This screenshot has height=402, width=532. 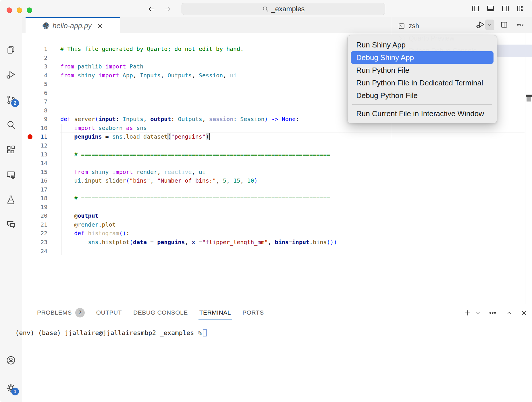 What do you see at coordinates (34, 102) in the screenshot?
I see `line-number: 7` at bounding box center [34, 102].